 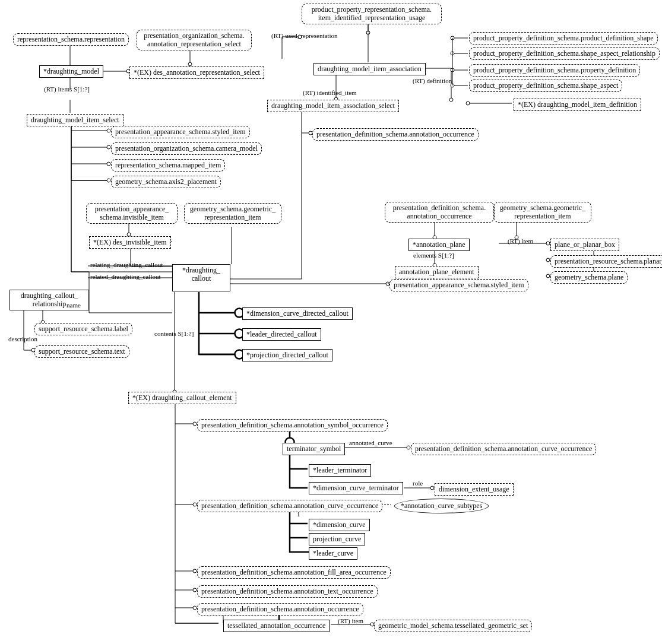 I want to click on lbl: *dimension_curve_directed_callout, so click(x=297, y=313).